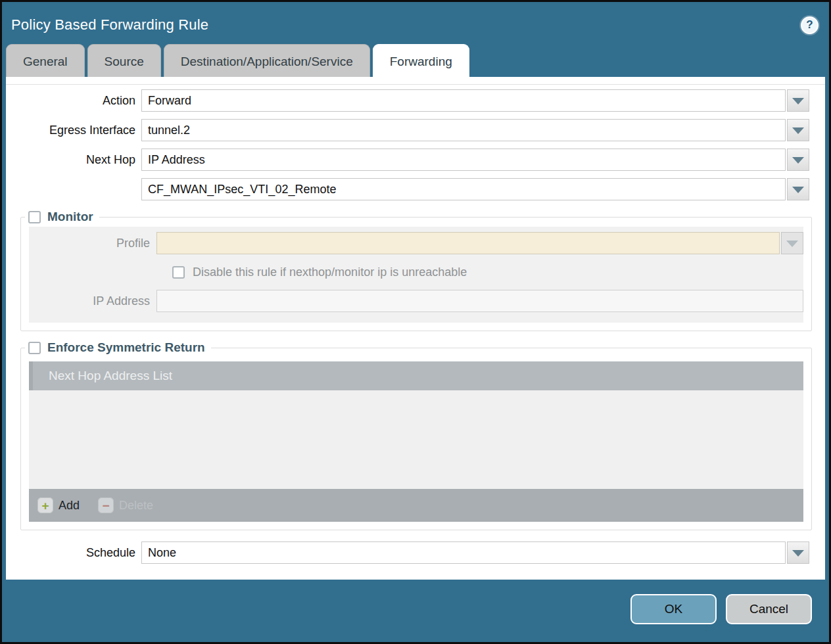 This screenshot has width=831, height=644. Describe the element at coordinates (330, 272) in the screenshot. I see `disable-rule-label: Disable this rule if nexthop/monitor ip …` at that location.